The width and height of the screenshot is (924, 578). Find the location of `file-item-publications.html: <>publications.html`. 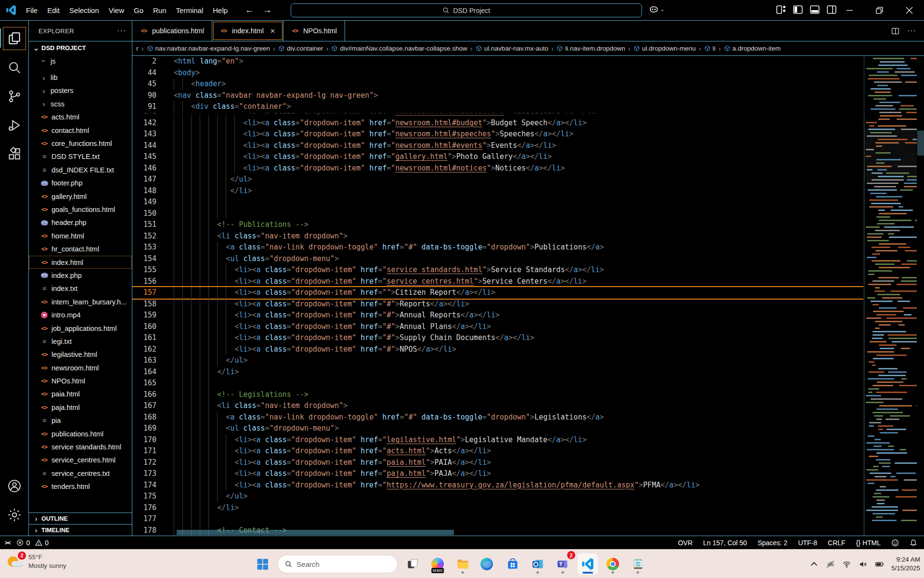

file-item-publications.html: <>publications.html is located at coordinates (80, 434).